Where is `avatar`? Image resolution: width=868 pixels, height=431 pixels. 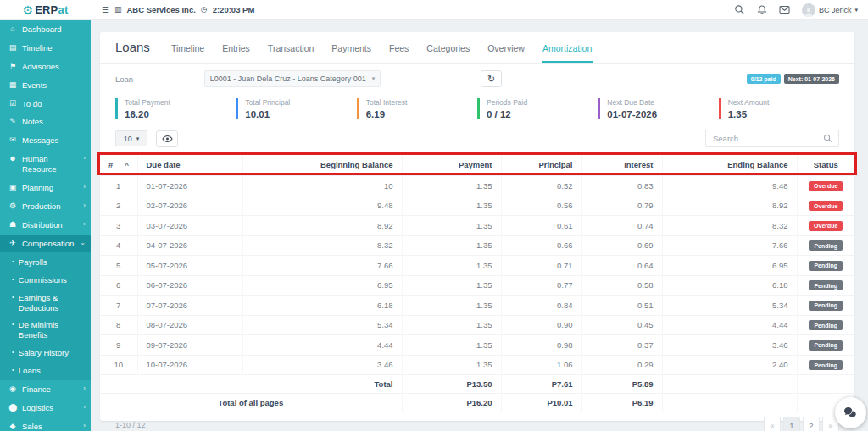 avatar is located at coordinates (809, 10).